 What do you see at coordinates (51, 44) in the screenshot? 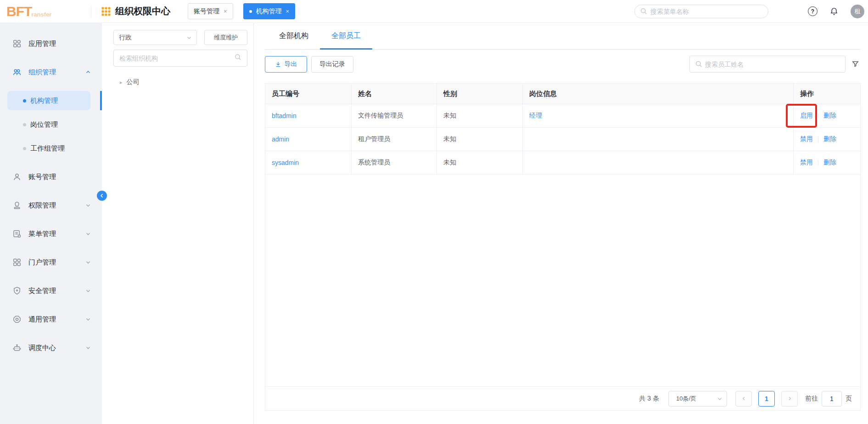
I see `sidebar-item-app-management: 应用管理` at bounding box center [51, 44].